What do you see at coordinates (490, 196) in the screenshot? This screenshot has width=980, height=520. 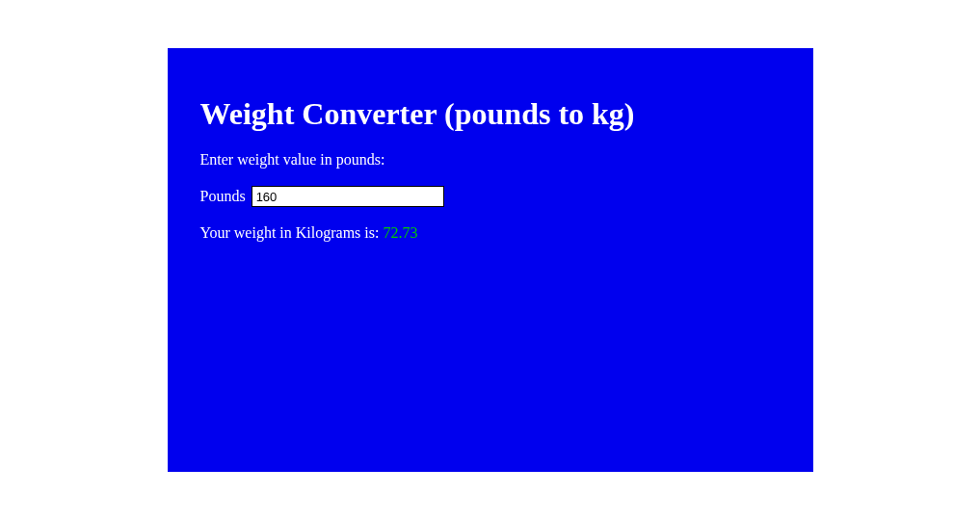 I see `pounds-input-row: Pounds` at bounding box center [490, 196].